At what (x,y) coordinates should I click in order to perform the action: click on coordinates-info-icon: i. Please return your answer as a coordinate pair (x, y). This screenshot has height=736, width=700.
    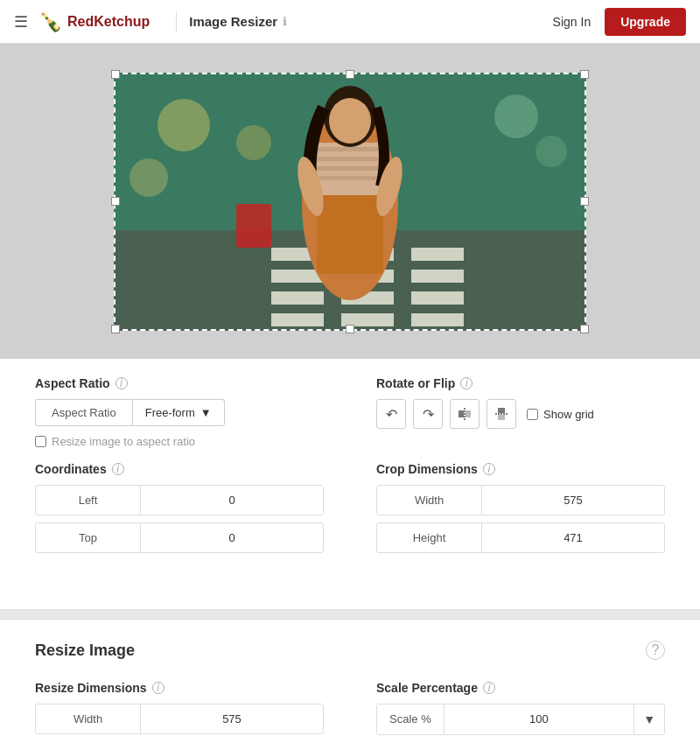
    Looking at the image, I should click on (118, 469).